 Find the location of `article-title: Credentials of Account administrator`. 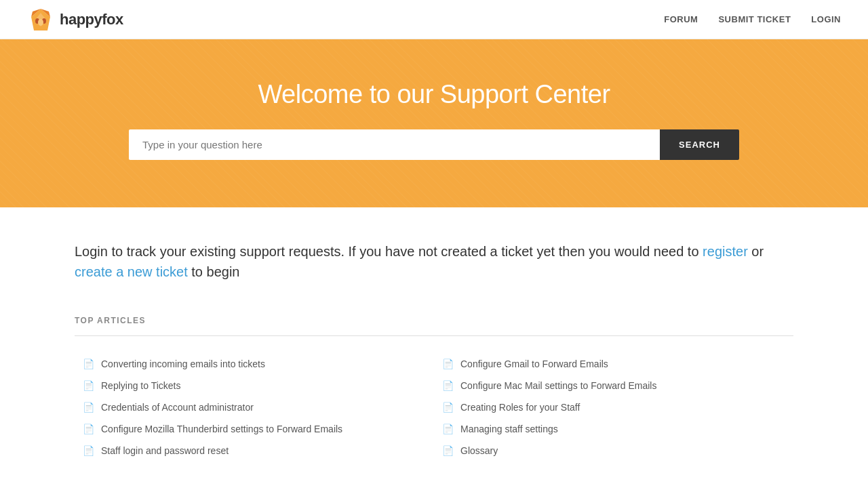

article-title: Credentials of Account administrator is located at coordinates (178, 407).